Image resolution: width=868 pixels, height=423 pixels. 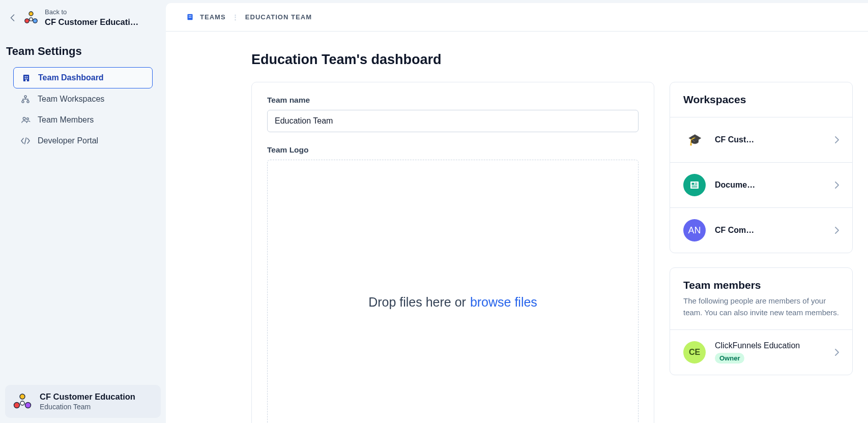 What do you see at coordinates (83, 109) in the screenshot?
I see `nav-list: Team Dashboard Team Workspaces Team Memb…` at bounding box center [83, 109].